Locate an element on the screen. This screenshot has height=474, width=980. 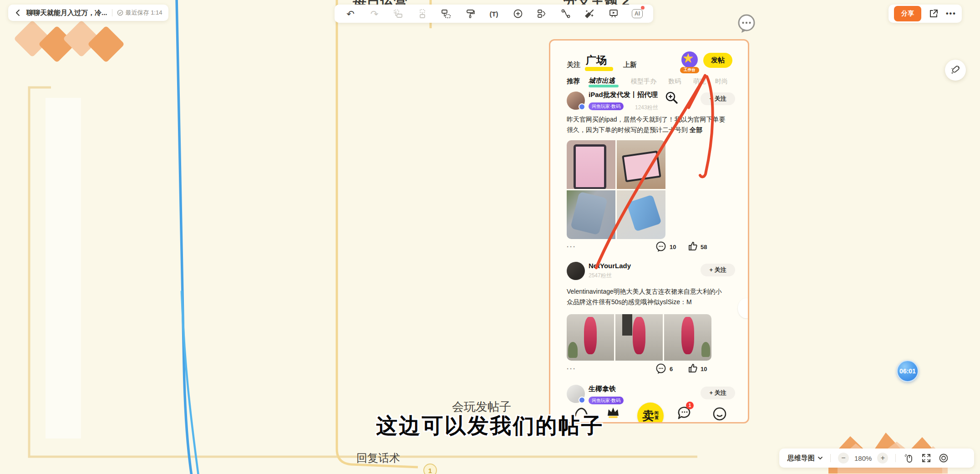
post-author: iPad批发代发丨招代理 is located at coordinates (623, 95).